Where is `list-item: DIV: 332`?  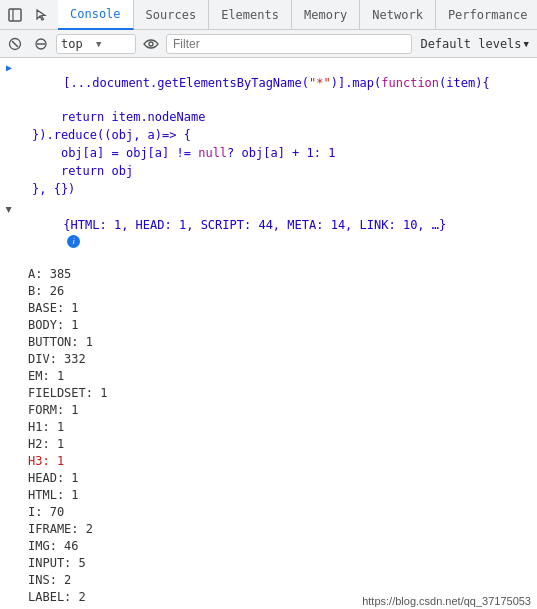 list-item: DIV: 332 is located at coordinates (280, 360).